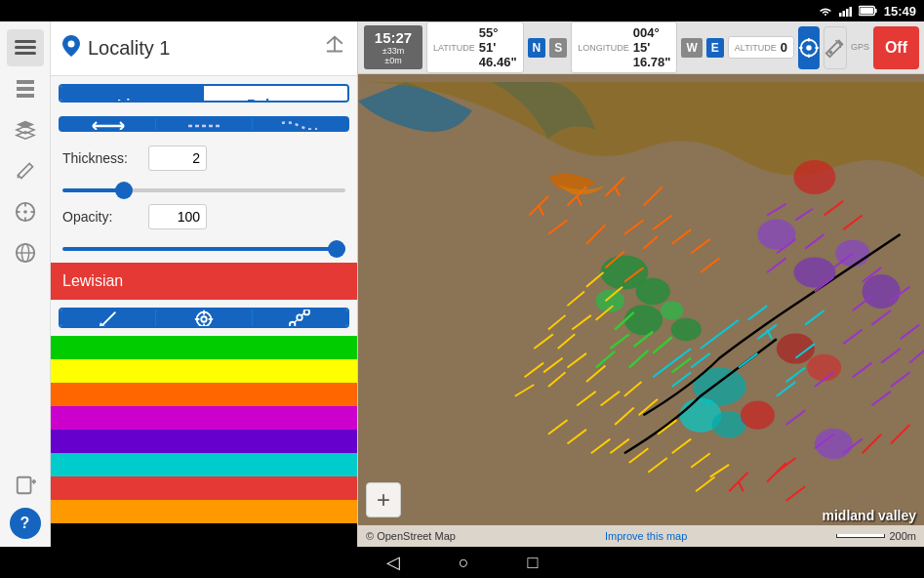 This screenshot has height=578, width=924. I want to click on search-button, so click(25, 89).